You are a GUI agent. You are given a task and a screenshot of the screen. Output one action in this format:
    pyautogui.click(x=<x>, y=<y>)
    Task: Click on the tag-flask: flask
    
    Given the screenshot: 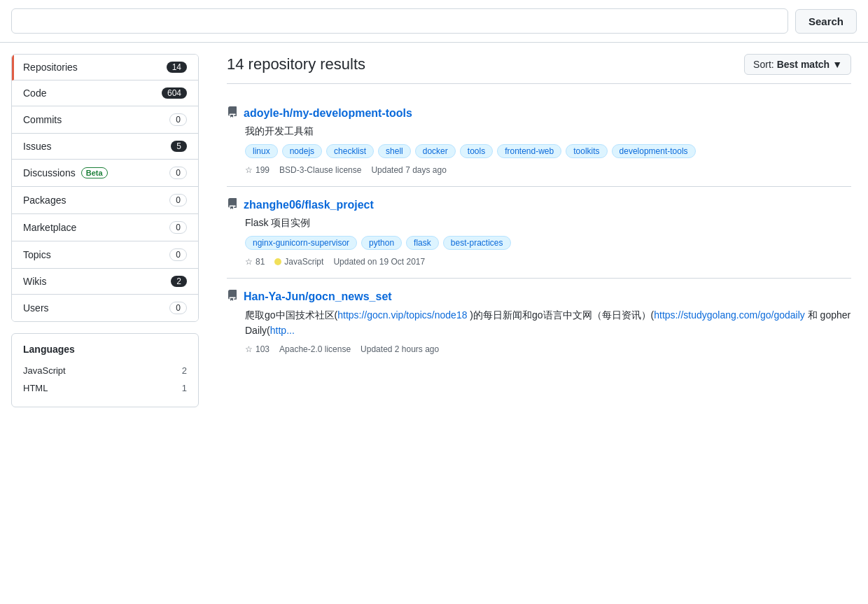 What is the action you would take?
    pyautogui.click(x=423, y=243)
    